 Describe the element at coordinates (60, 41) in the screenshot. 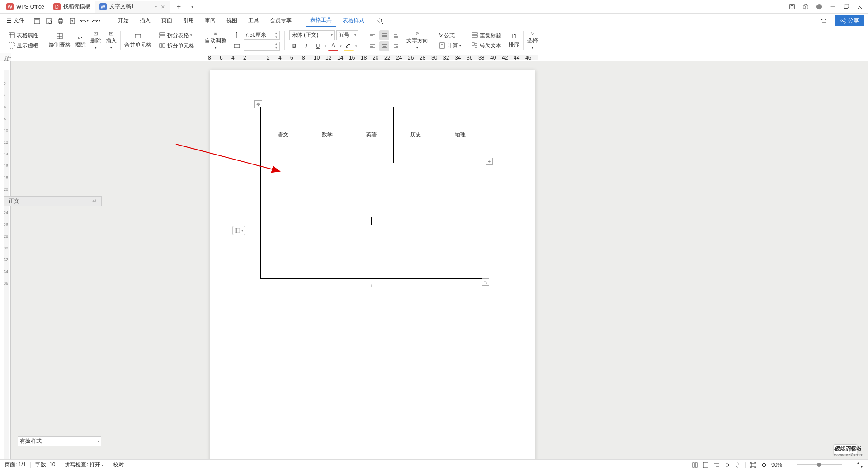

I see `draw-table-button: 绘制表格` at that location.